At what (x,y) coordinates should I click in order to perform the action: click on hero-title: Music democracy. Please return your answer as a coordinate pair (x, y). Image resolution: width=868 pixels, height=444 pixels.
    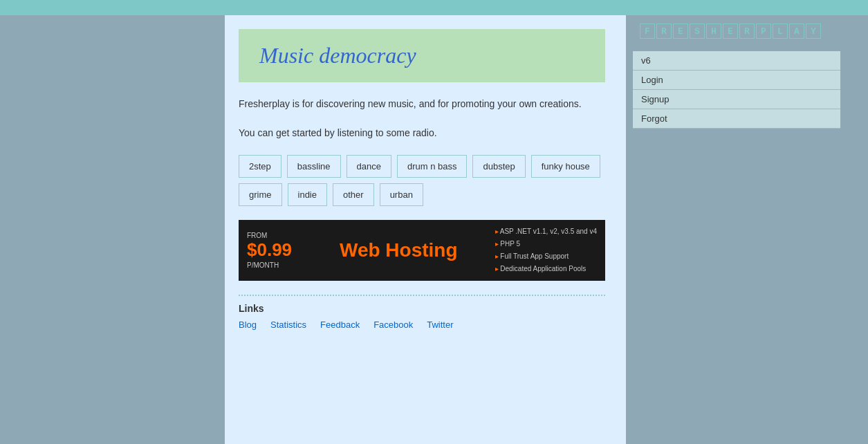
    Looking at the image, I should click on (422, 55).